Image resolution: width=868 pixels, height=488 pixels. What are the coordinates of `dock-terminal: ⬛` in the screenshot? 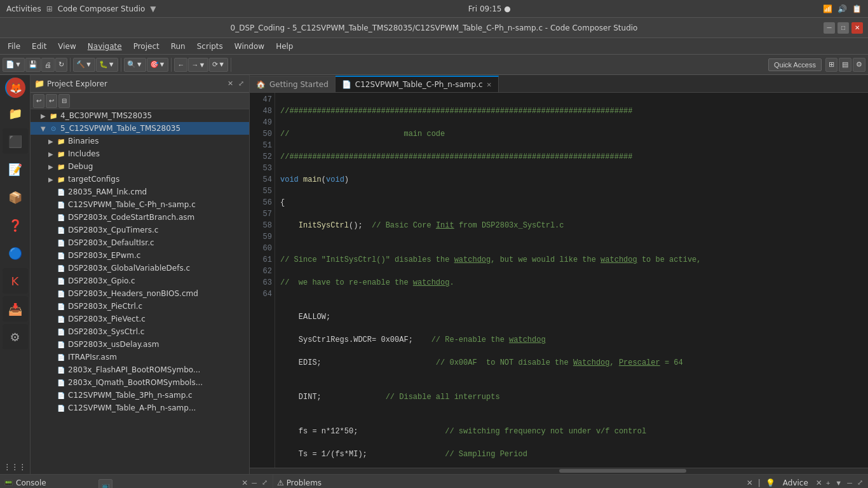 It's located at (15, 141).